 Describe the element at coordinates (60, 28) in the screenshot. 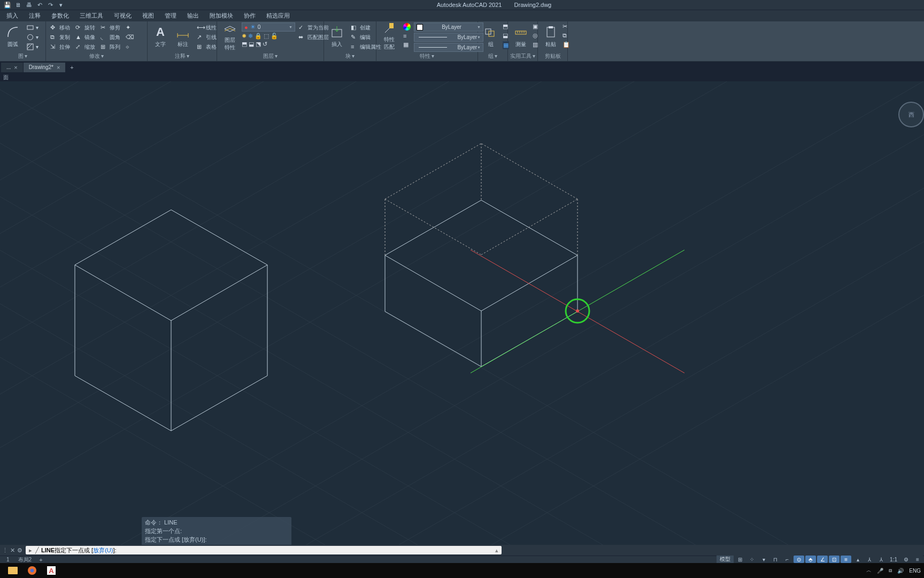

I see `move-button: ✥移动` at that location.